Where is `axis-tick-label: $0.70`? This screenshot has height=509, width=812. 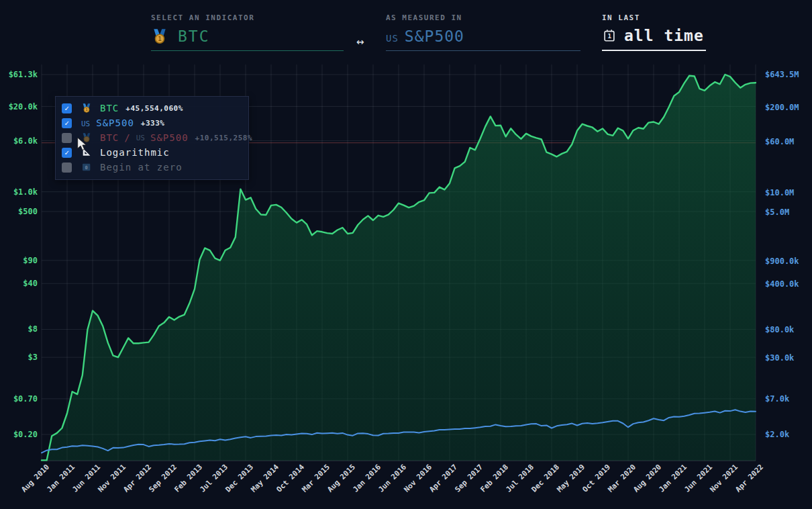 axis-tick-label: $0.70 is located at coordinates (26, 399).